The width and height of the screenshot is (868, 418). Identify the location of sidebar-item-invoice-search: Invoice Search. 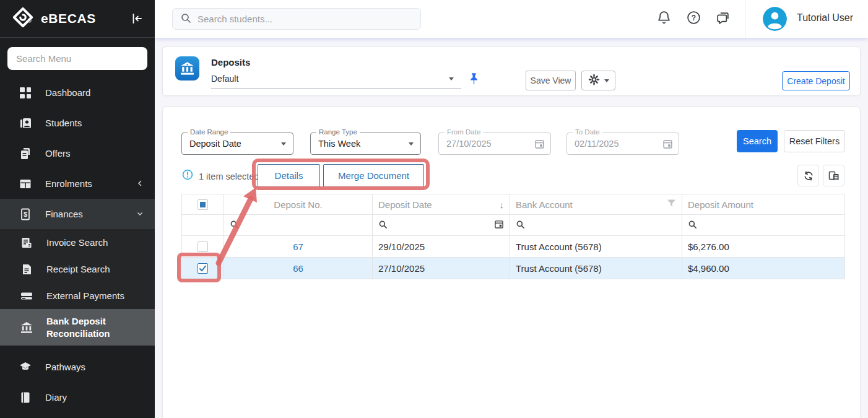
(77, 243).